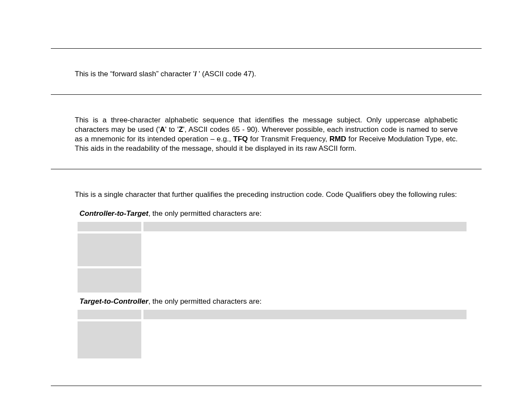 This screenshot has height=411, width=532. I want to click on ic-TFQ: TFQ, so click(240, 139).